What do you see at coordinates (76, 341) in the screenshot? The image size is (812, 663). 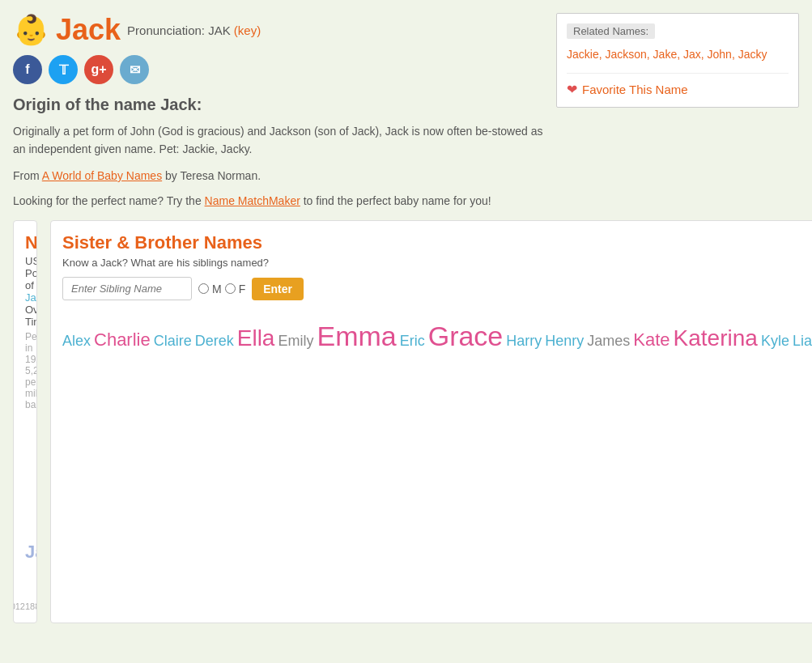 I see `sibling-name: Alex` at bounding box center [76, 341].